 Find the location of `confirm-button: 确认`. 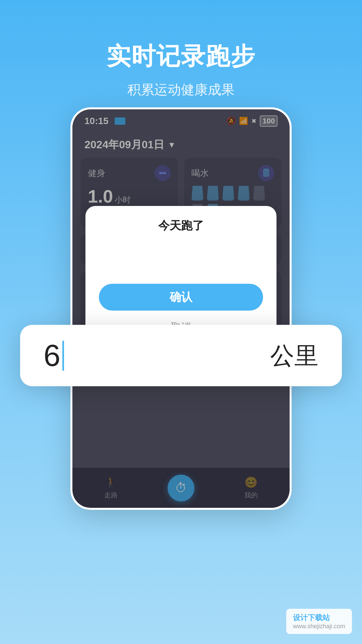

confirm-button: 确认 is located at coordinates (181, 297).